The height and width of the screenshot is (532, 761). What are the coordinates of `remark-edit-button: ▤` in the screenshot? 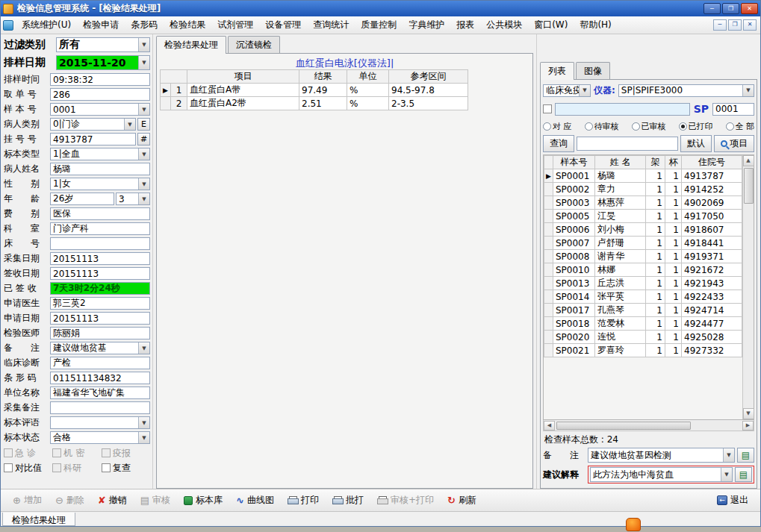 It's located at (745, 455).